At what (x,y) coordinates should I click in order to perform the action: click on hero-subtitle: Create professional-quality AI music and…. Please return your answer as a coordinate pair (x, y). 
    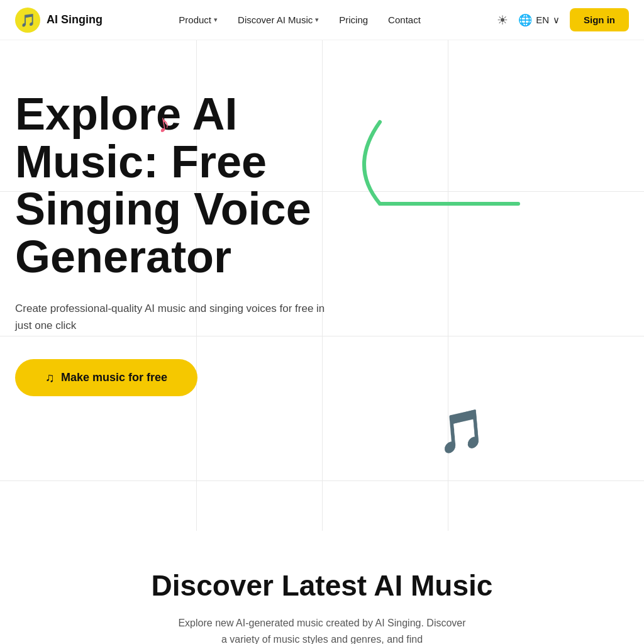
    Looking at the image, I should click on (172, 317).